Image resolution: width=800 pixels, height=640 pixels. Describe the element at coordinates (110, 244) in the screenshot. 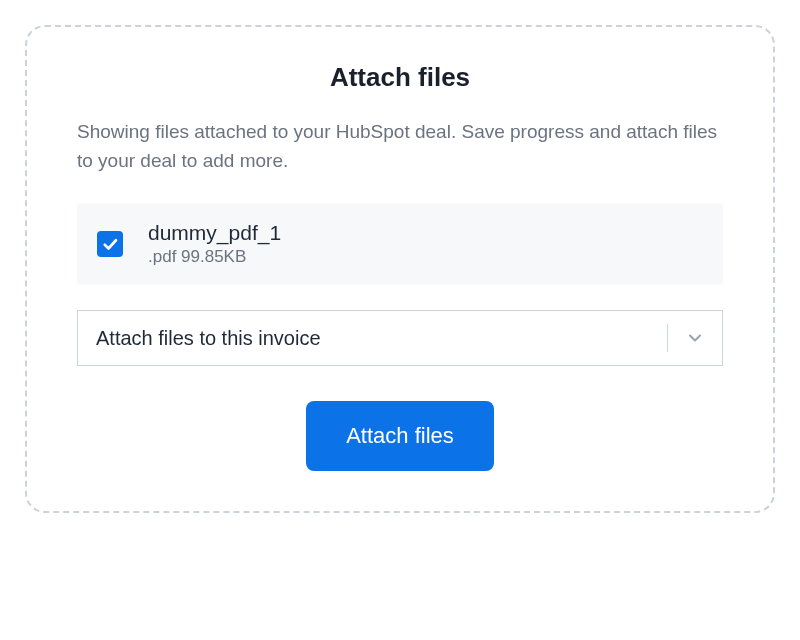

I see `check-icon` at that location.